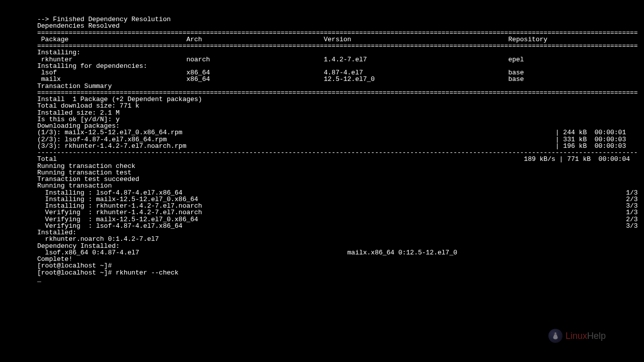 This screenshot has height=362, width=644. What do you see at coordinates (322, 66) in the screenshot?
I see `section-installing-deps: Installing for dependencies:` at bounding box center [322, 66].